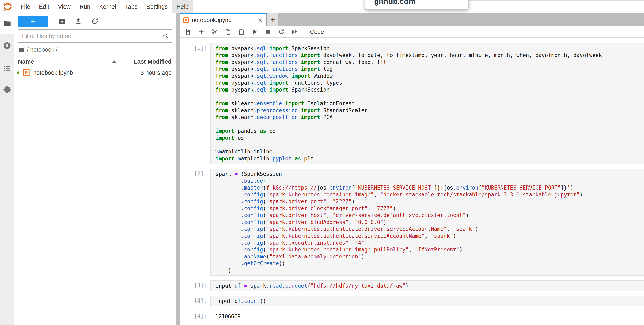 Image resolution: width=644 pixels, height=325 pixels. I want to click on tab-notebook-ipynb: notebook.ipynb ×, so click(223, 20).